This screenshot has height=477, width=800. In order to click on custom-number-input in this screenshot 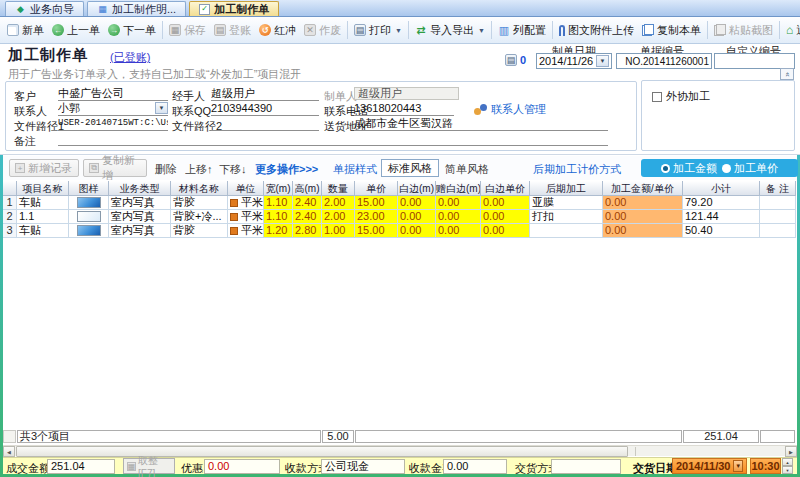, I will do `click(754, 61)`.